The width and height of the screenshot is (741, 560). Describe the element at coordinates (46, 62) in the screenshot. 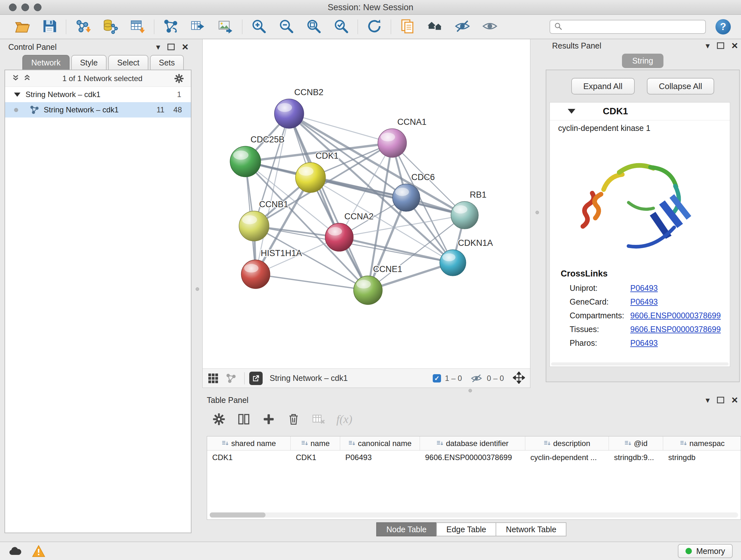

I see `tab-network: Network` at that location.